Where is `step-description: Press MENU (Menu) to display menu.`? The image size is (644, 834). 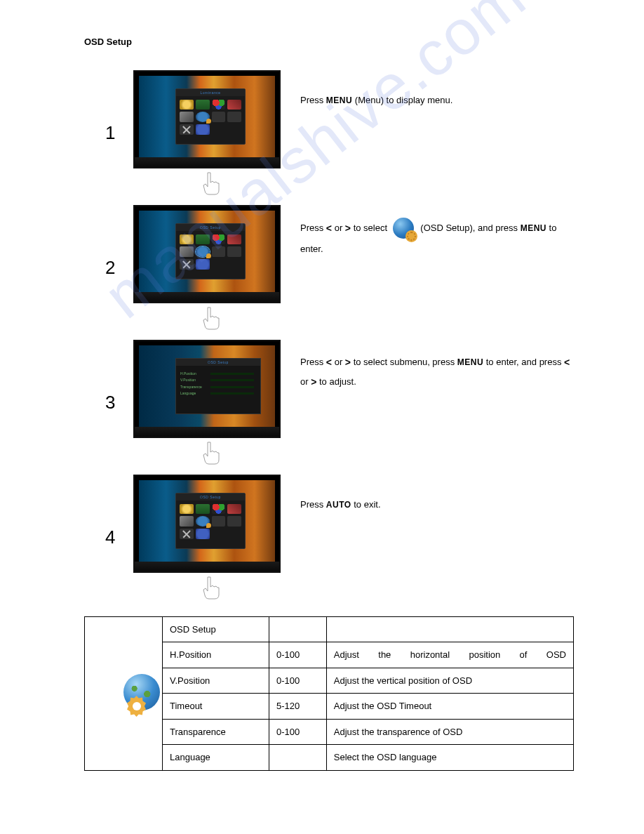 step-description: Press MENU (Menu) to display menu. is located at coordinates (431, 90).